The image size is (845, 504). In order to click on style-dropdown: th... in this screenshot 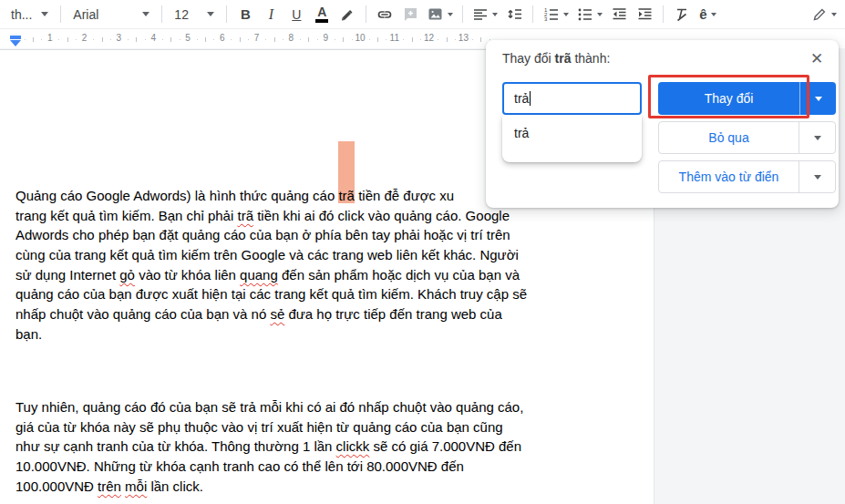, I will do `click(29, 15)`.